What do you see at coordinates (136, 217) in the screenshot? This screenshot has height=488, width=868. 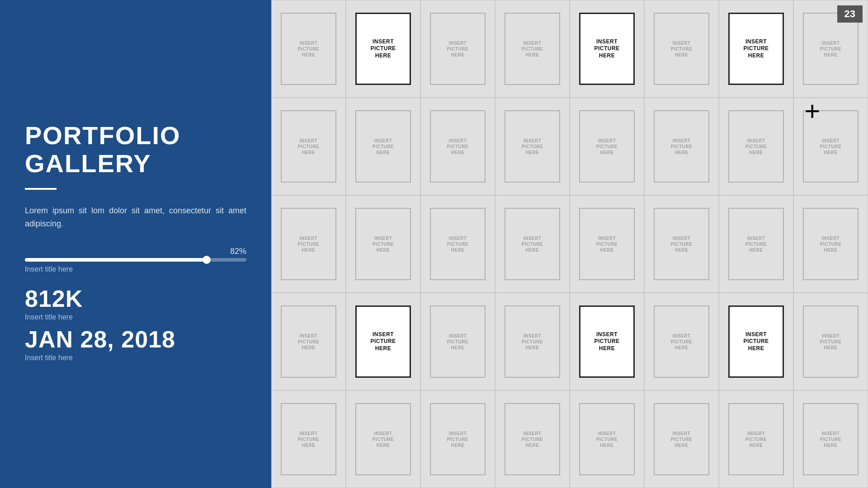 I see `description-text: Lorem ipsum sit lom dolor sit amet, cons…` at bounding box center [136, 217].